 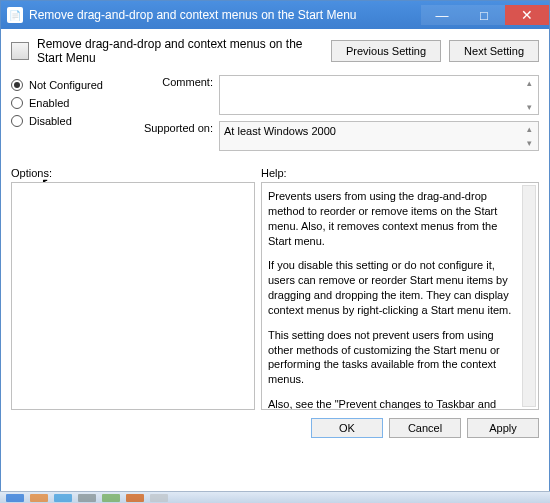 What do you see at coordinates (20, 51) in the screenshot?
I see `policy-icon` at bounding box center [20, 51].